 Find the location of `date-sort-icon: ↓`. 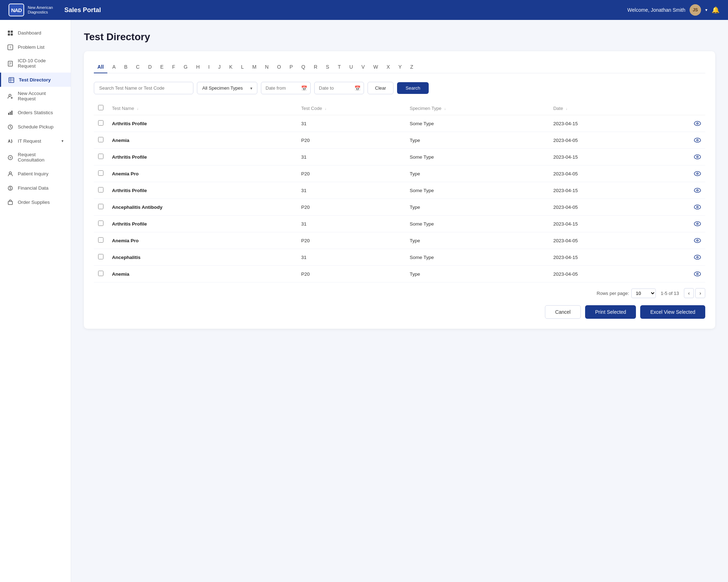

date-sort-icon: ↓ is located at coordinates (567, 109).